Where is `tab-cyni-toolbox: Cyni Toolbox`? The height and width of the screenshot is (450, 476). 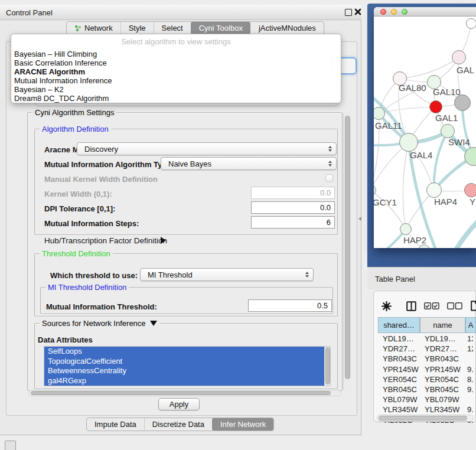 tab-cyni-toolbox: Cyni Toolbox is located at coordinates (221, 28).